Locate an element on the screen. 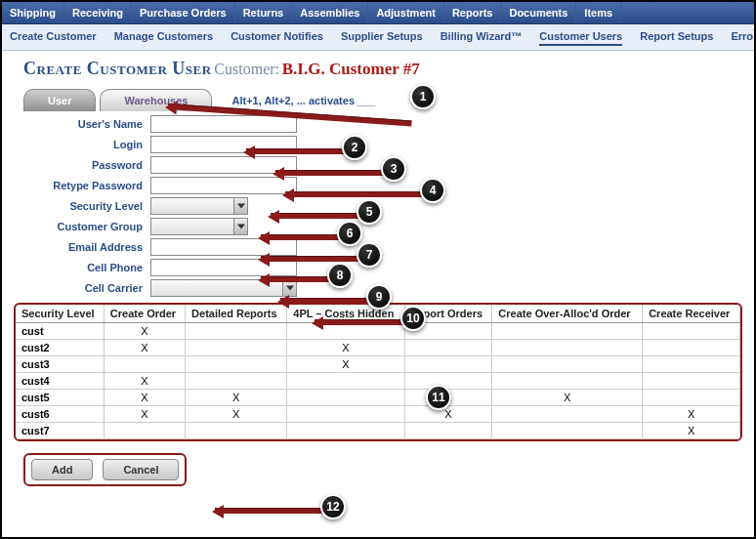 The height and width of the screenshot is (539, 756). top-nav: ShippingReceivingPurchase OrdersReturnsA… is located at coordinates (378, 14).